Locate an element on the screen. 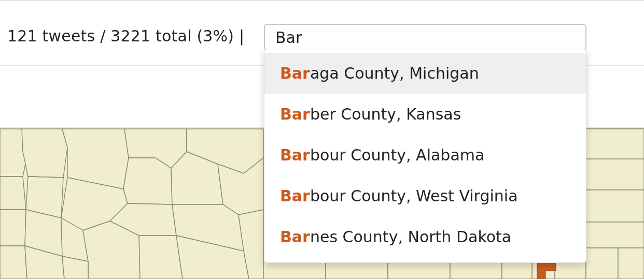 The height and width of the screenshot is (279, 644). autocomplete-item: Barbour County, West Virginia is located at coordinates (425, 196).